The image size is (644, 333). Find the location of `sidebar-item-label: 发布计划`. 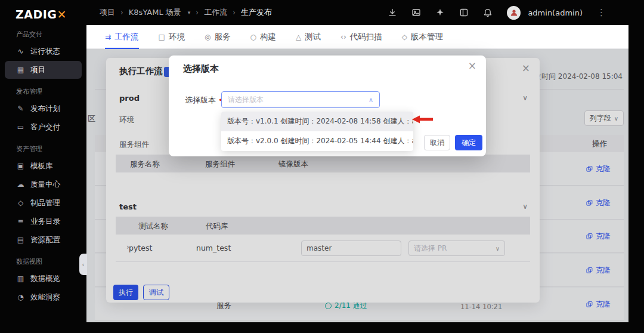

sidebar-item-label: 发布计划 is located at coordinates (45, 109).